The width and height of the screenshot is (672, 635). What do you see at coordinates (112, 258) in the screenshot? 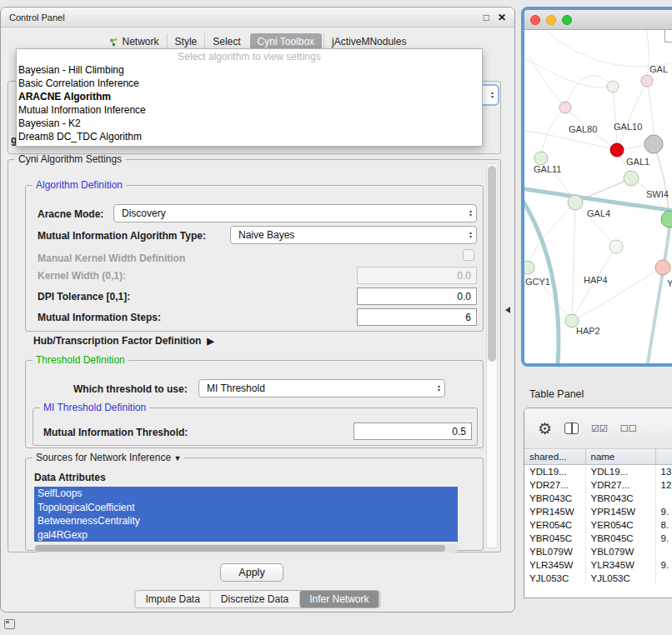
I see `manual-kernel-label: Manual Kernel Width Definition` at bounding box center [112, 258].